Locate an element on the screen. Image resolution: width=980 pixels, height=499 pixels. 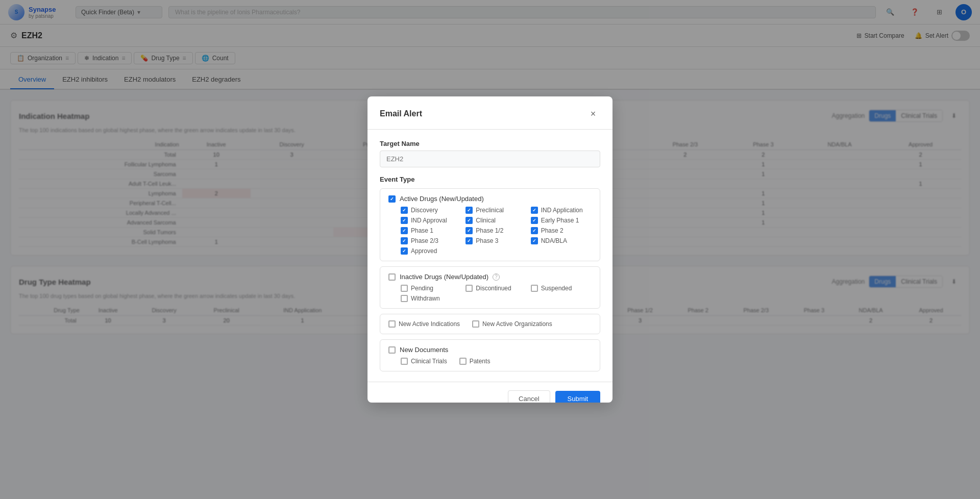
phase1-2-checkbox is located at coordinates (469, 231).